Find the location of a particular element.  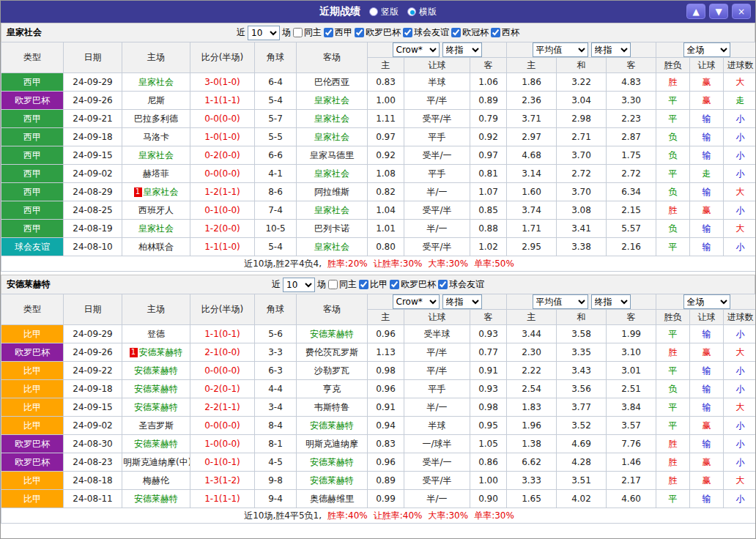

home-team-cell: 皇家社会 is located at coordinates (157, 228).